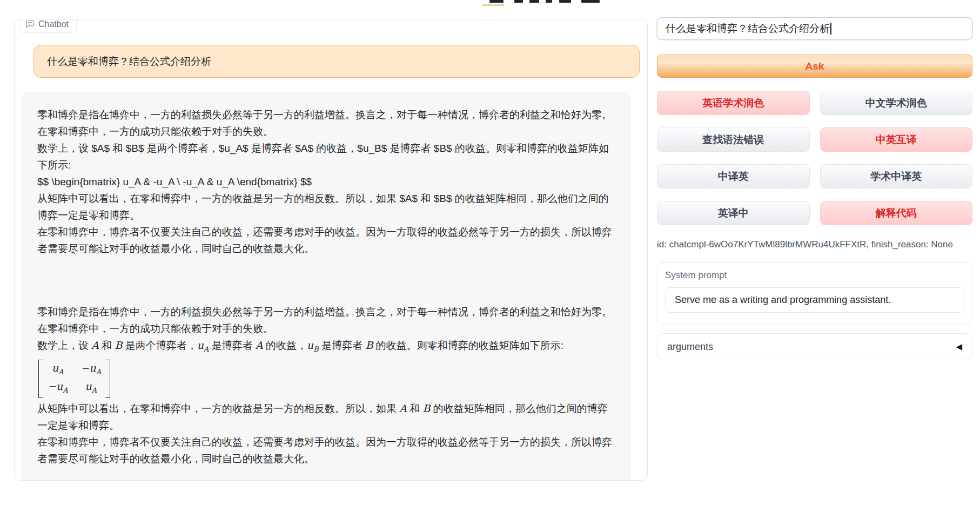 Image resolution: width=980 pixels, height=519 pixels. I want to click on quick-action-grid: 英语学术润色 中文学术润色 查找语法错误 中英互译 中译英 学术中译英 英译中 …, so click(815, 158).